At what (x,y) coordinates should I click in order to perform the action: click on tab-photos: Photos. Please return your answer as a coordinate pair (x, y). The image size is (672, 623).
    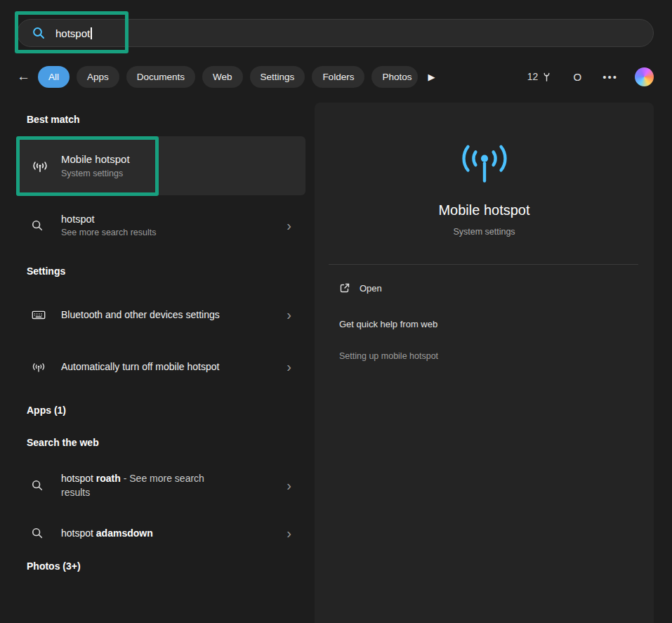
    Looking at the image, I should click on (395, 77).